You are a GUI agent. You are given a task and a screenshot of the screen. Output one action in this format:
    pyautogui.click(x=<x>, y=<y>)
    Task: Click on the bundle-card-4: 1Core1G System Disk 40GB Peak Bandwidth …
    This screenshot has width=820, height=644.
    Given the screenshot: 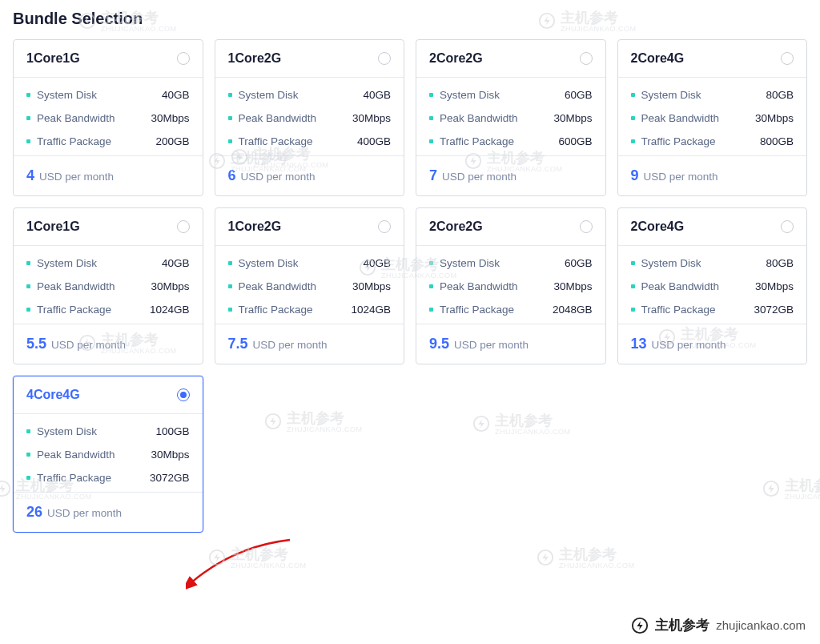 What is the action you would take?
    pyautogui.click(x=108, y=286)
    